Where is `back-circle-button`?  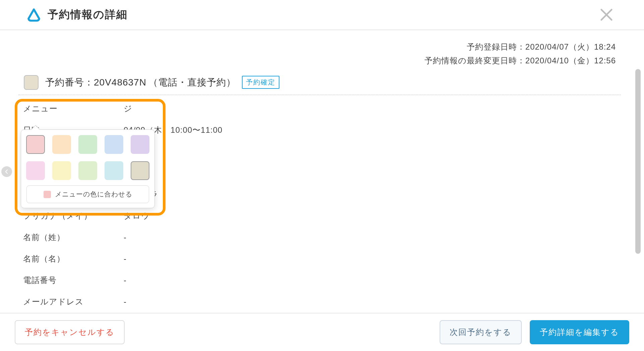 back-circle-button is located at coordinates (7, 172).